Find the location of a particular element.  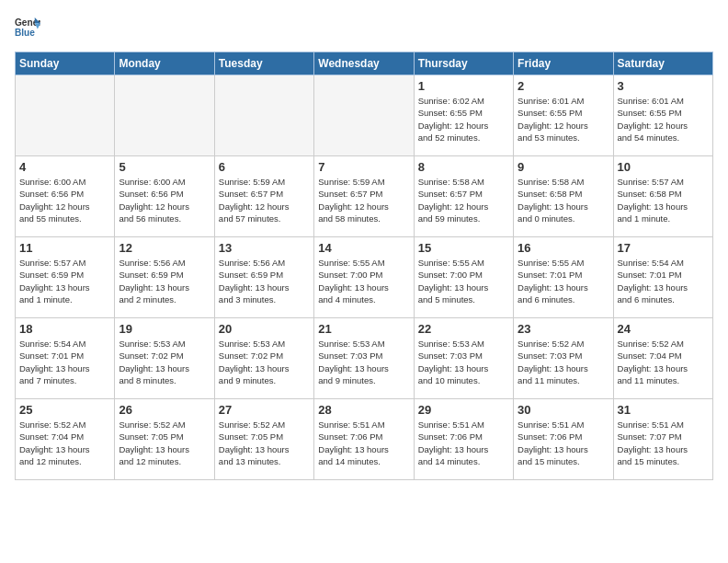

day-number: 6 is located at coordinates (265, 167).